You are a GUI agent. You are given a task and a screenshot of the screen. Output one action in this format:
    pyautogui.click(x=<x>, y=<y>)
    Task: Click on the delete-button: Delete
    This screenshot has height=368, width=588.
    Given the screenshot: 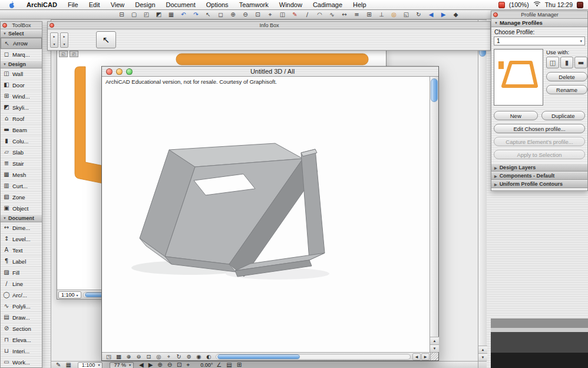 What is the action you would take?
    pyautogui.click(x=567, y=77)
    